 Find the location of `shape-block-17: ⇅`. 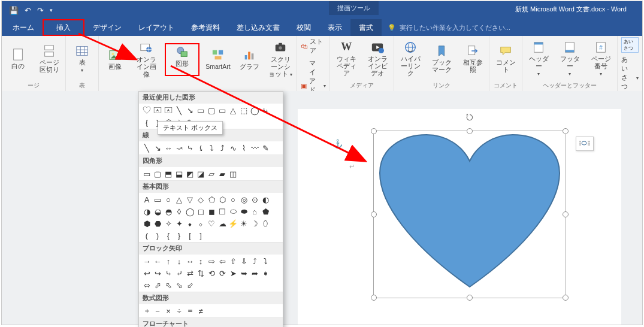

shape-block-17: ⇅ is located at coordinates (201, 273).